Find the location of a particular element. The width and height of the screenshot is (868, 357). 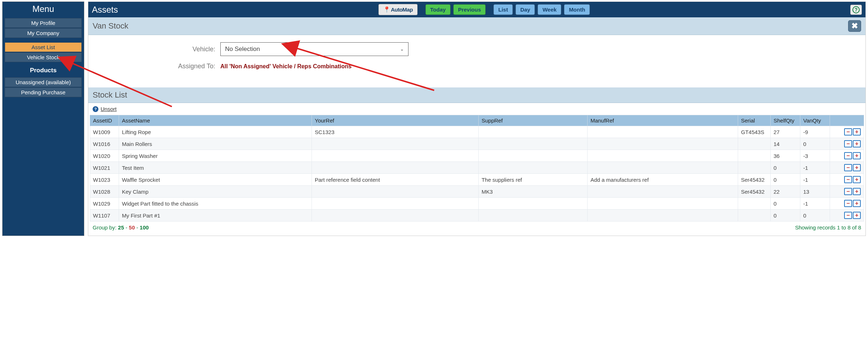

unsort-link: Unsort is located at coordinates (109, 109).